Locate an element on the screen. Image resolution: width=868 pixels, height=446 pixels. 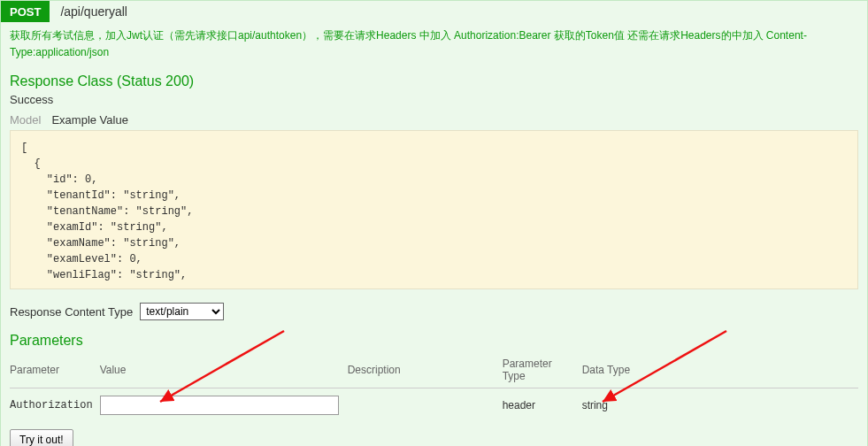
response-content-type-row: Response Content Type text/plain is located at coordinates (434, 311).